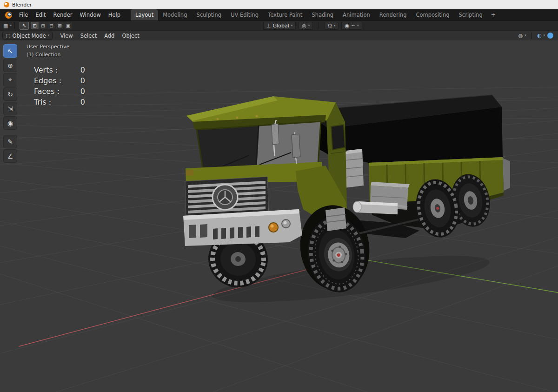 The width and height of the screenshot is (558, 392). What do you see at coordinates (60, 102) in the screenshot?
I see `stat-tris: Tris : 0` at bounding box center [60, 102].